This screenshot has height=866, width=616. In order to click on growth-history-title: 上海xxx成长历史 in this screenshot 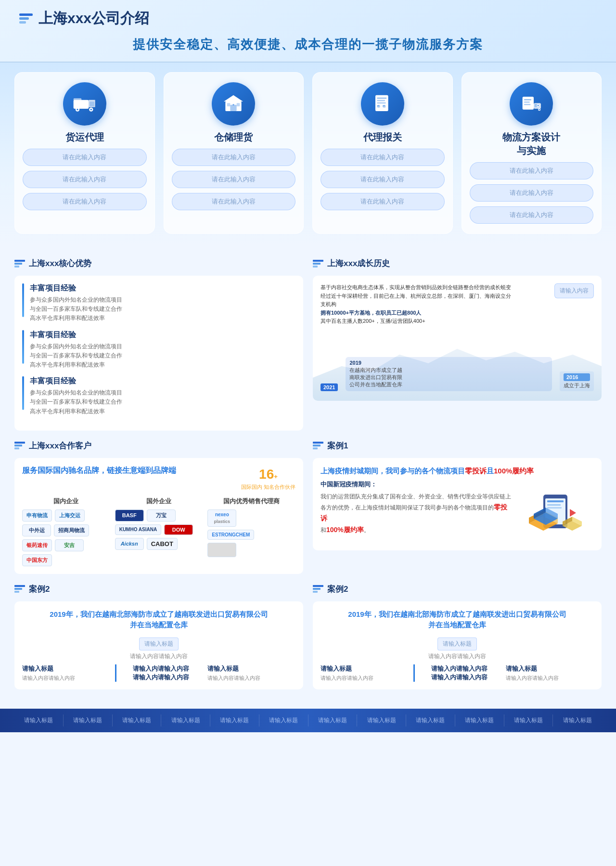, I will do `click(359, 264)`.